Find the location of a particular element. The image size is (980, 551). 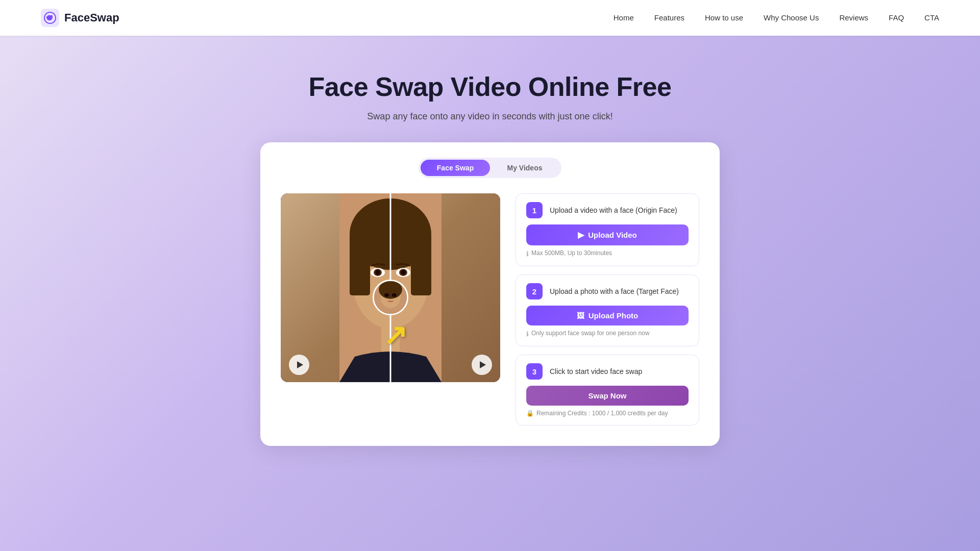

nav-features: Features is located at coordinates (670, 17).